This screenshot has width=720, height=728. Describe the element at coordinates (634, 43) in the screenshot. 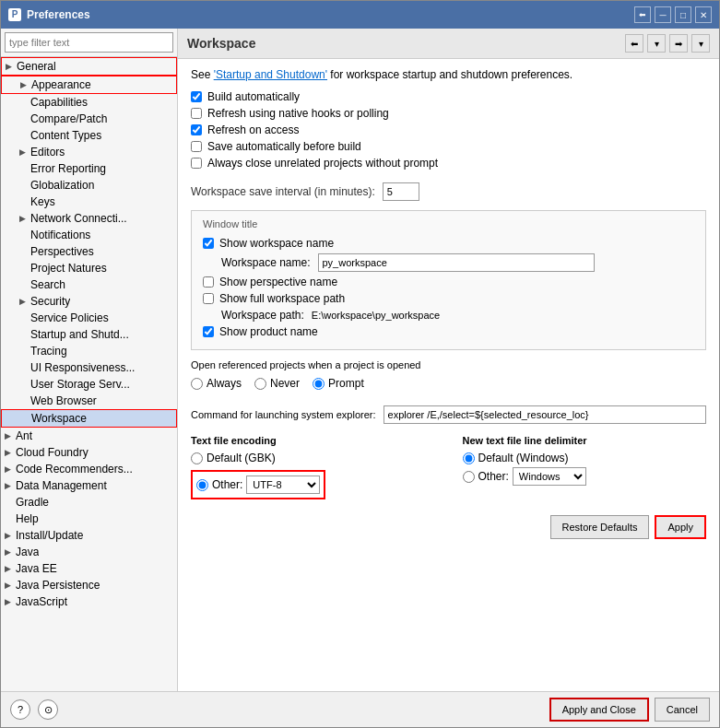

I see `back-nav-button: ⬅` at that location.